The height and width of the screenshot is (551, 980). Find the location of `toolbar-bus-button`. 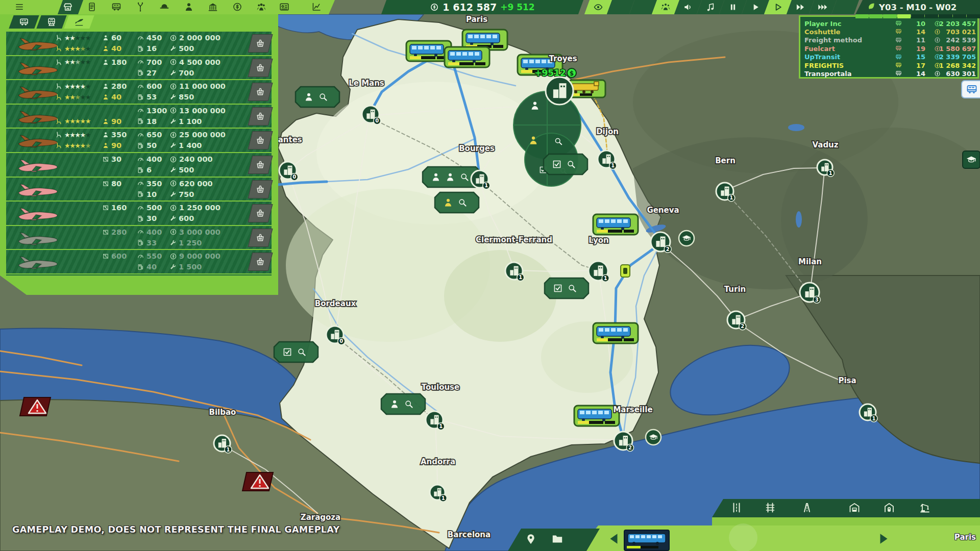

toolbar-bus-button is located at coordinates (116, 8).